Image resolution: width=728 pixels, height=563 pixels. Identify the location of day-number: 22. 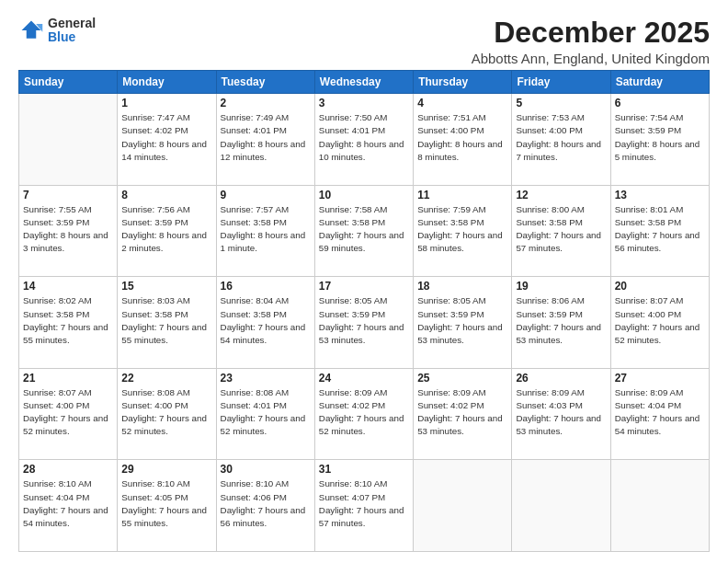
(166, 378).